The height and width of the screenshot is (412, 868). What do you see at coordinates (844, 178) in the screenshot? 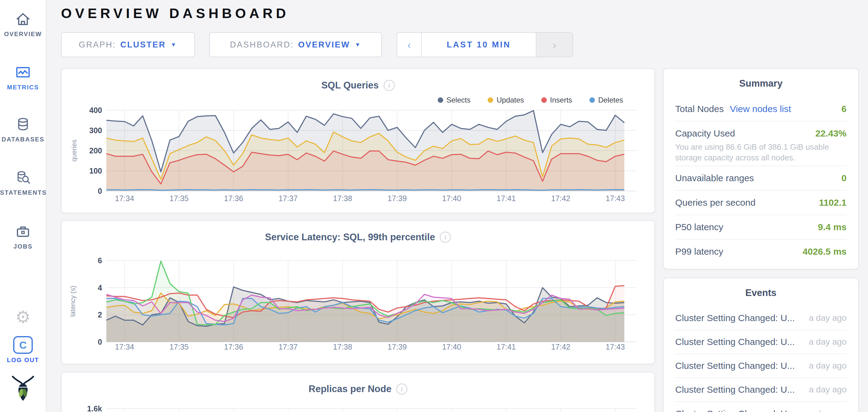
I see `summary-row-value: 0` at bounding box center [844, 178].